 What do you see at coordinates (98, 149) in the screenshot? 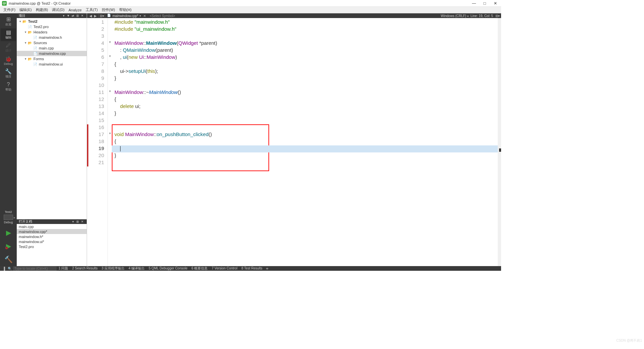
I see `line-number: 19` at bounding box center [98, 149].